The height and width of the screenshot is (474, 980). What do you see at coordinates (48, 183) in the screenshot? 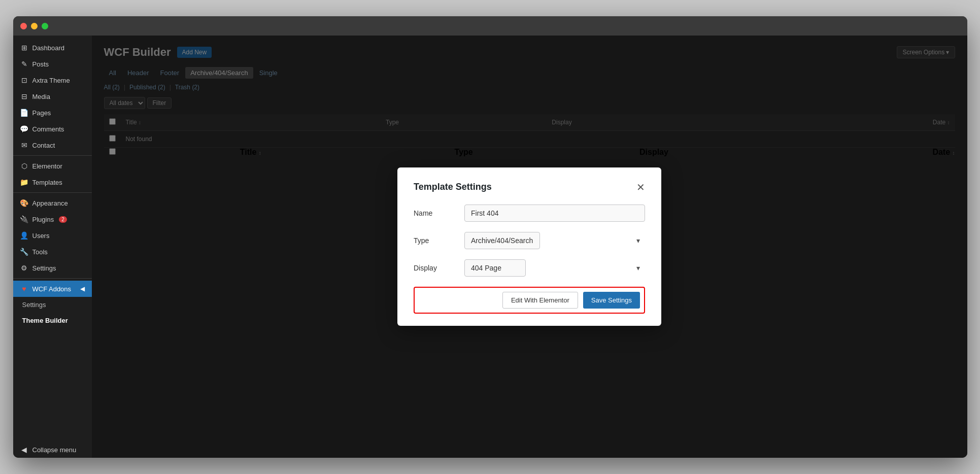
I see `sidebar-item-label: Templates` at bounding box center [48, 183].